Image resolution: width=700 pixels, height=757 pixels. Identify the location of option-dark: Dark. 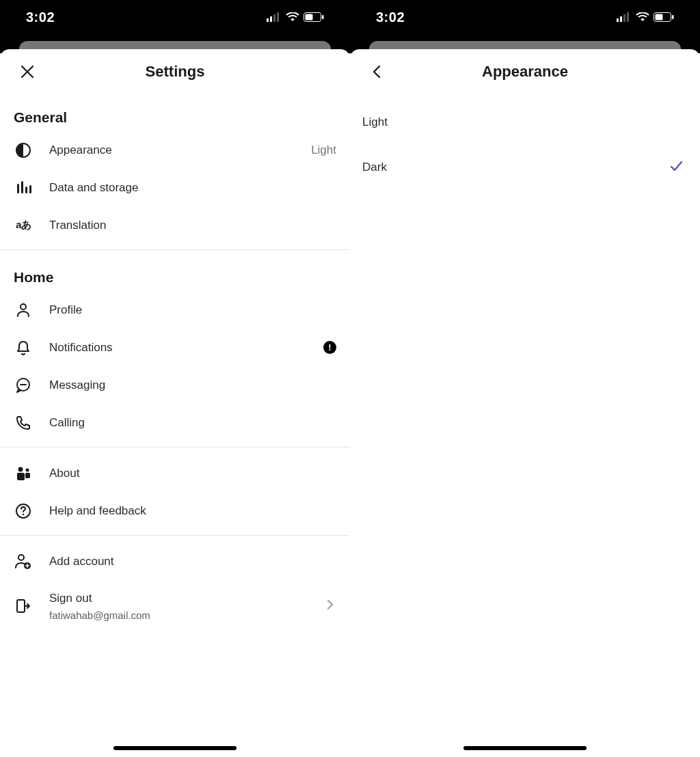
(525, 167).